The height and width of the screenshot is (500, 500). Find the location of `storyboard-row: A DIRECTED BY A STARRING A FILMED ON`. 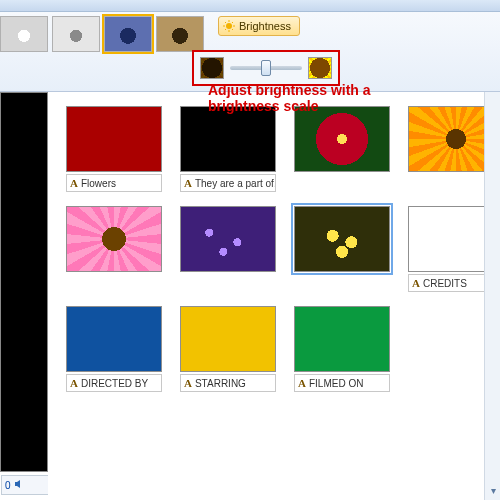

storyboard-row: A DIRECTED BY A STARRING A FILMED ON is located at coordinates (280, 339).